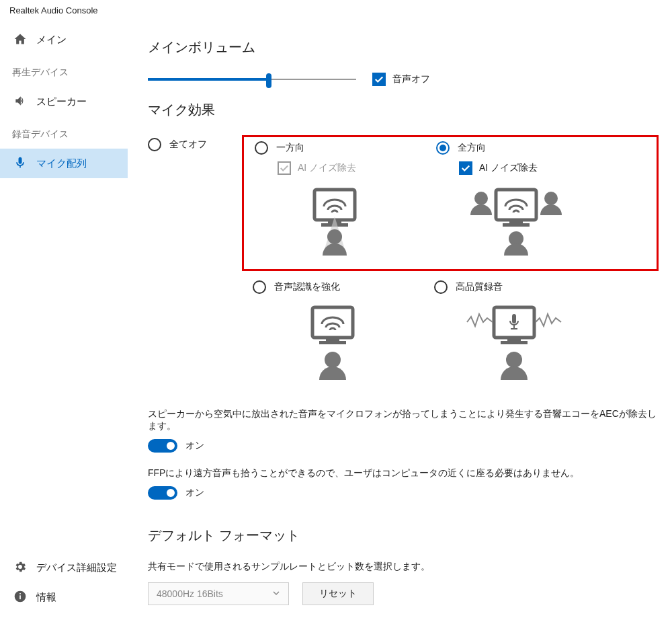 The width and height of the screenshot is (672, 620). What do you see at coordinates (64, 132) in the screenshot?
I see `sidebar-header-recording: 録音デバイス` at bounding box center [64, 132].